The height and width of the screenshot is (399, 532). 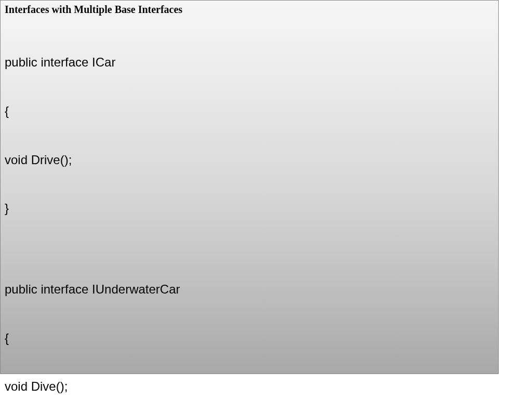 I want to click on code-open-brace-2: {, so click(x=249, y=338).